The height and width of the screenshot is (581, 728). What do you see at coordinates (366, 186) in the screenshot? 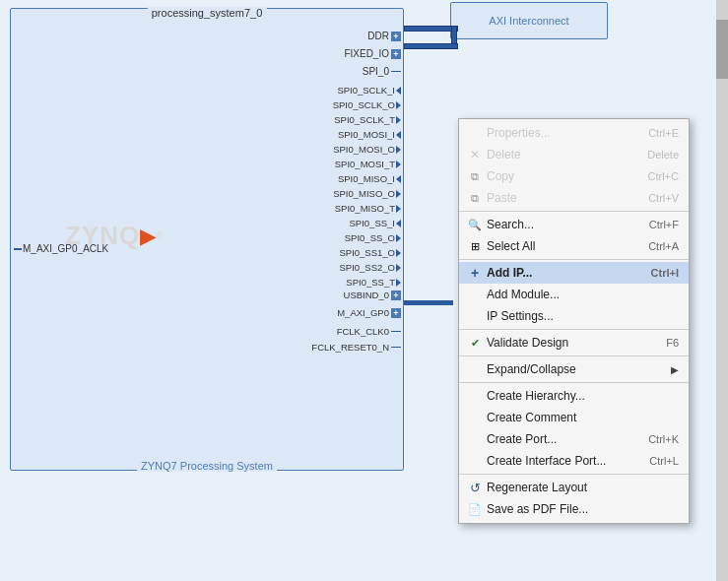
I see `port-list-spi: SPI0_SCLK_I SPI0_SCLK_O SPI0_SCLK_T SPI0…` at bounding box center [366, 186].